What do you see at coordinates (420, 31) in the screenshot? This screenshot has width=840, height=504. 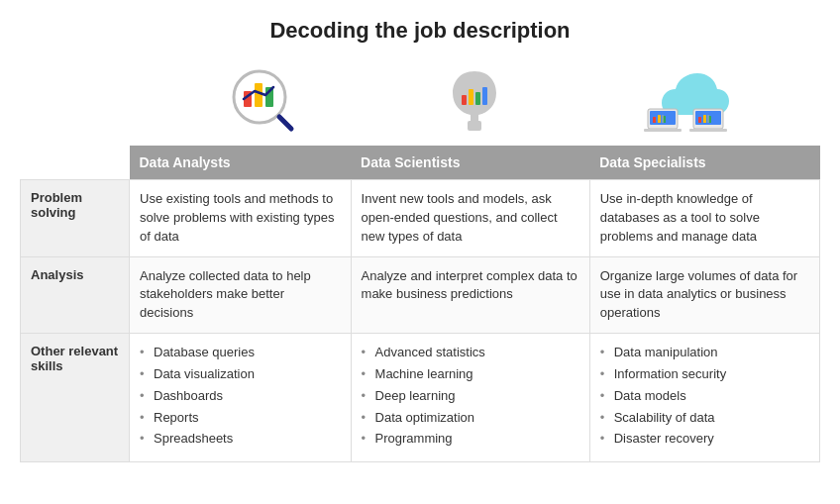 I see `page-title: Decoding the job description` at bounding box center [420, 31].